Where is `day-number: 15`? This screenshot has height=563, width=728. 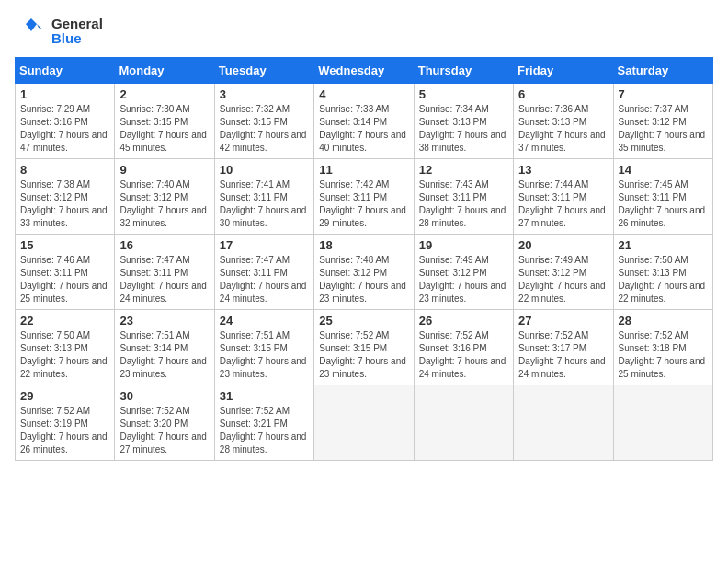
day-number: 15 is located at coordinates (64, 245).